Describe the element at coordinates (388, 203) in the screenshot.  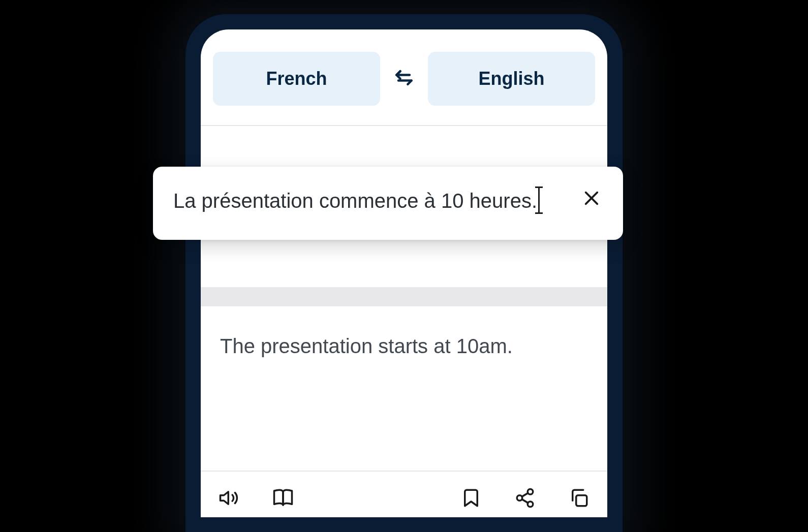
I see `source-text-card: La présentation commence à 10 heures.` at that location.